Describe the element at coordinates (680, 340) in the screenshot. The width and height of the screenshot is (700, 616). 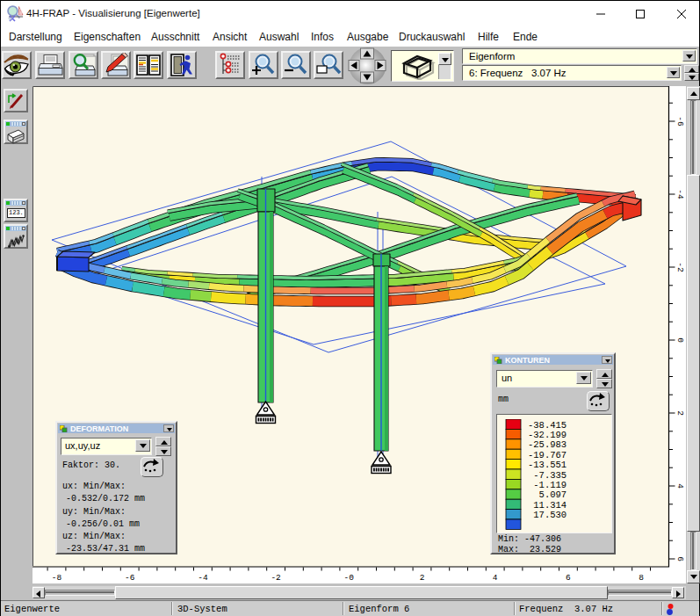
I see `svg-text: 0` at that location.